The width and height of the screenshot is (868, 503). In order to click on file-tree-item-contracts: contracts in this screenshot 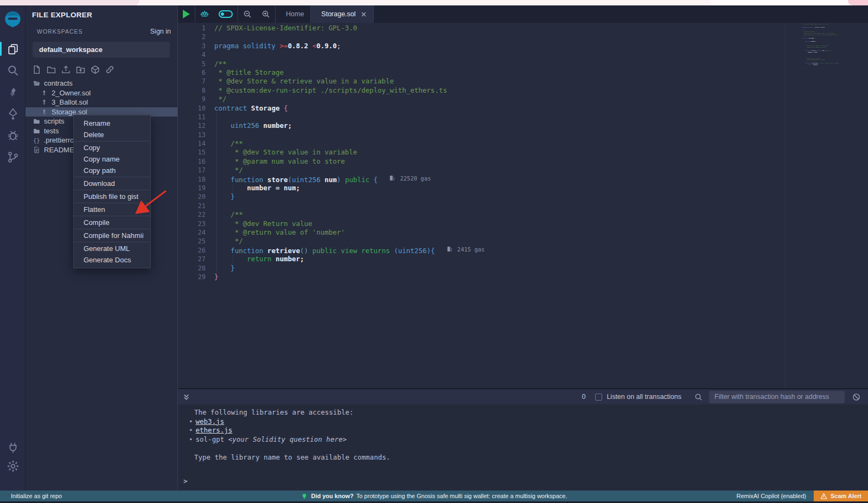, I will do `click(101, 83)`.